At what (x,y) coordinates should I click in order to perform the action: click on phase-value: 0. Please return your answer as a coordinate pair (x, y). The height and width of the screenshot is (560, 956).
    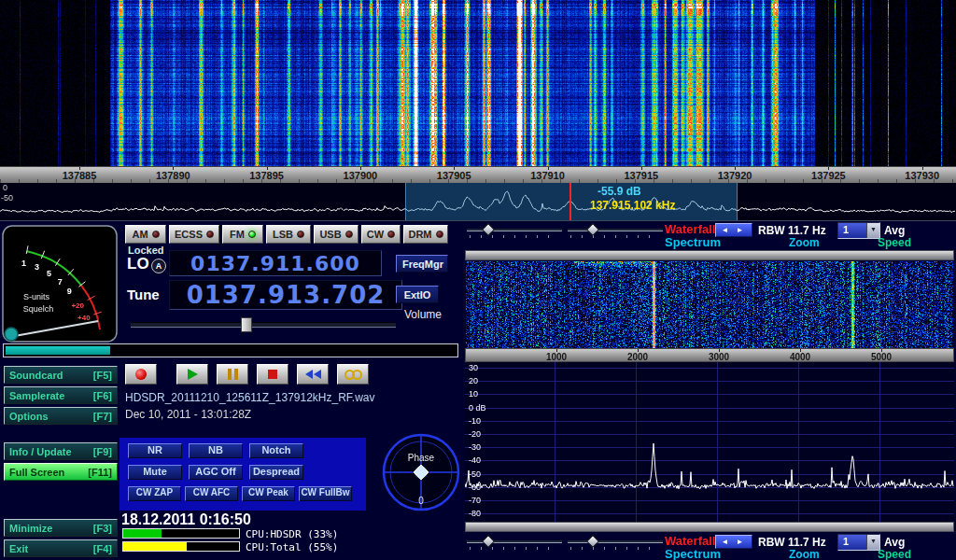
    Looking at the image, I should click on (421, 500).